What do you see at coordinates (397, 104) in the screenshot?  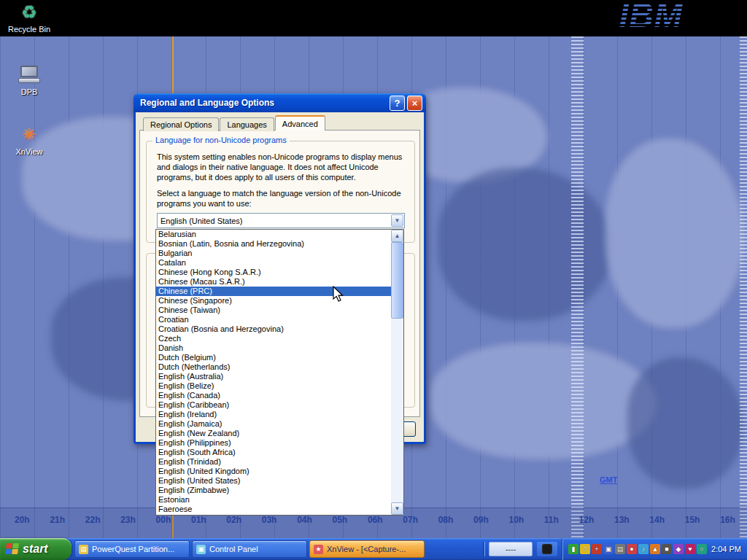 I see `help-button: ?` at bounding box center [397, 104].